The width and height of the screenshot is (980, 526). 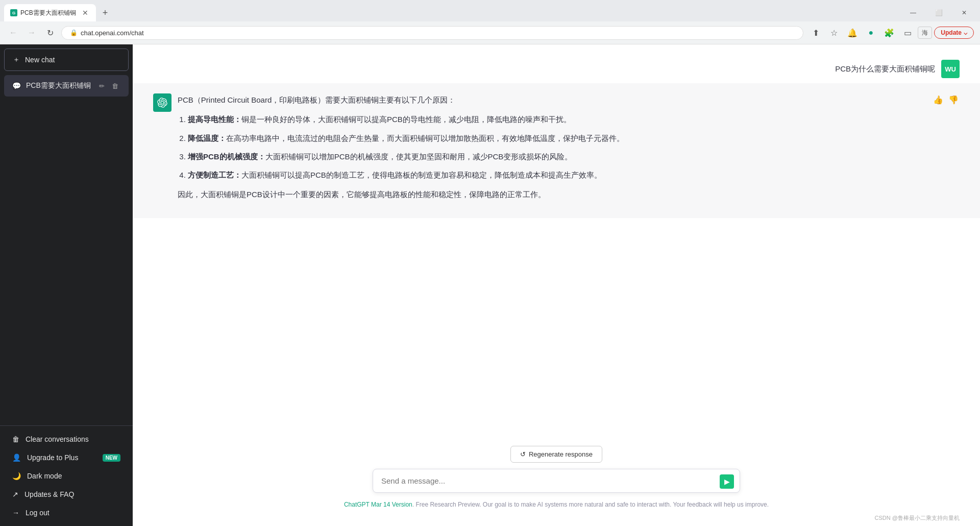 I want to click on list-item: 方便制造工艺：大面积铺铜可以提高PCB的制造工艺，使得电路板的制造更加容易和稳定…, so click(x=574, y=175).